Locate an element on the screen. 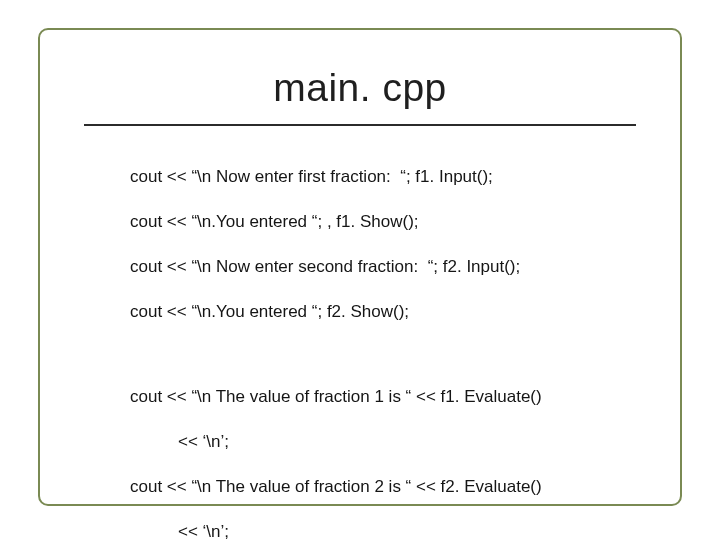 Image resolution: width=720 pixels, height=540 pixels. code-line: cout << “\n The value of fraction 1 is “… is located at coordinates (379, 397).